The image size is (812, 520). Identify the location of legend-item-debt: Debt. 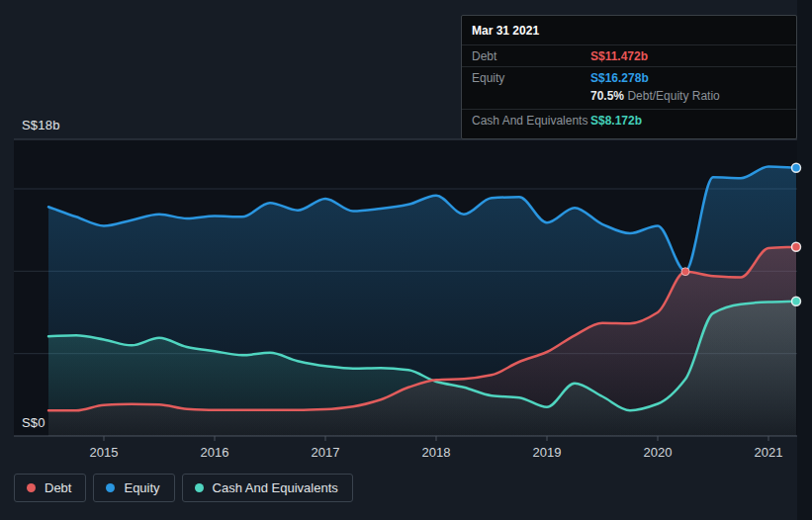
(49, 488).